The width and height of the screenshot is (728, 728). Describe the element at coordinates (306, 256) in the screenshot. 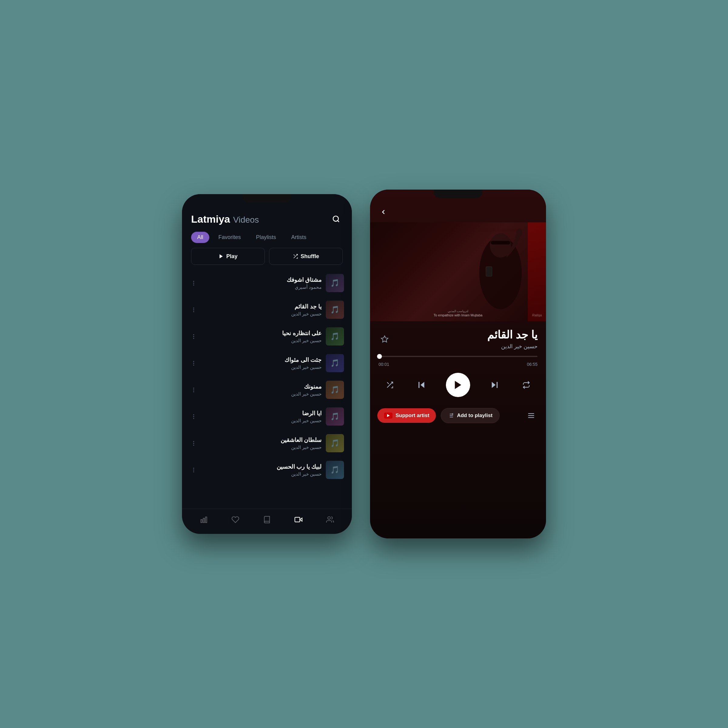

I see `shuffle-button: Shuffle` at that location.